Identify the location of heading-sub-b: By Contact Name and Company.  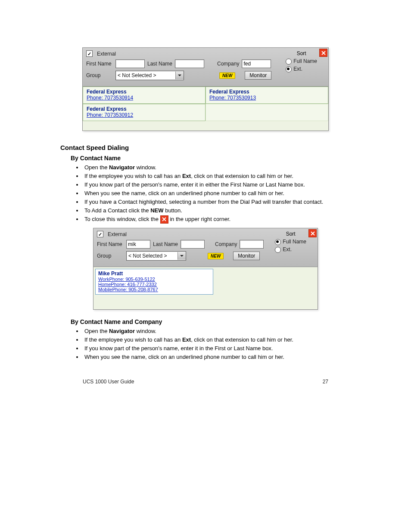
(211, 322).